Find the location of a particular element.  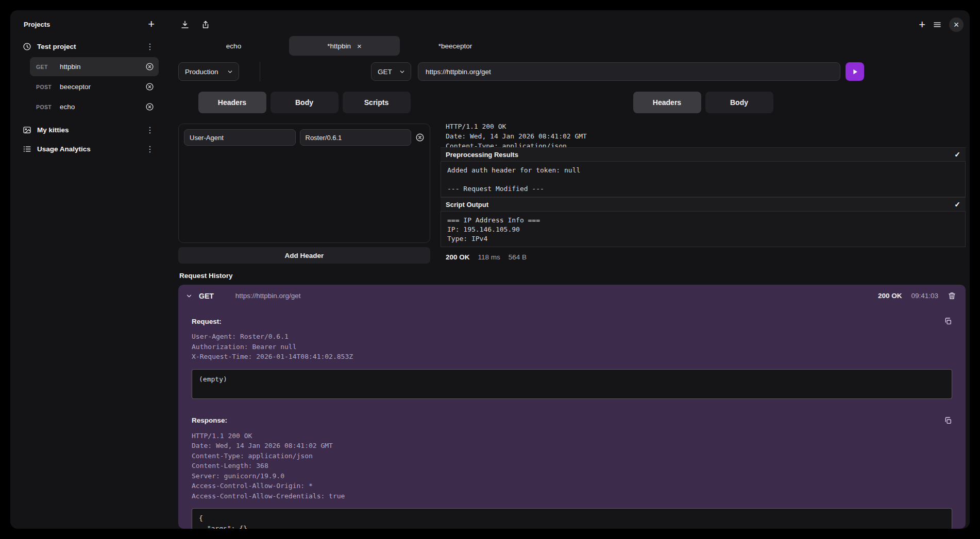

status-duration: 118 ms is located at coordinates (489, 257).